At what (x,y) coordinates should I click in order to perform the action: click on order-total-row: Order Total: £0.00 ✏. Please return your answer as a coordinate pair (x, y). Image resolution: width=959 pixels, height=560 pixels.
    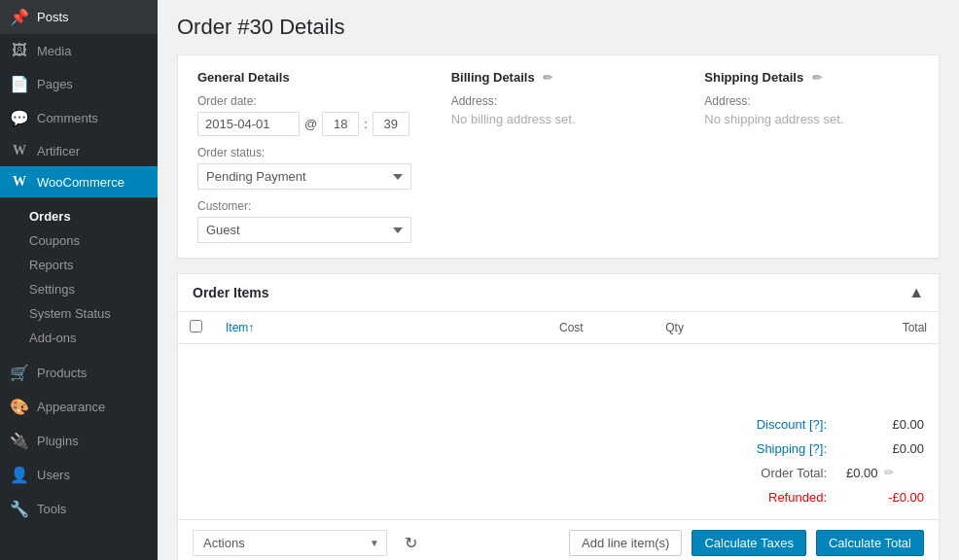
    Looking at the image, I should click on (558, 472).